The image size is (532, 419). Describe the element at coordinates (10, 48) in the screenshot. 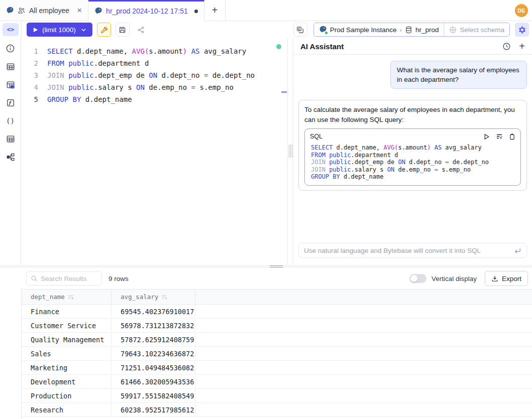

I see `info-icon` at that location.